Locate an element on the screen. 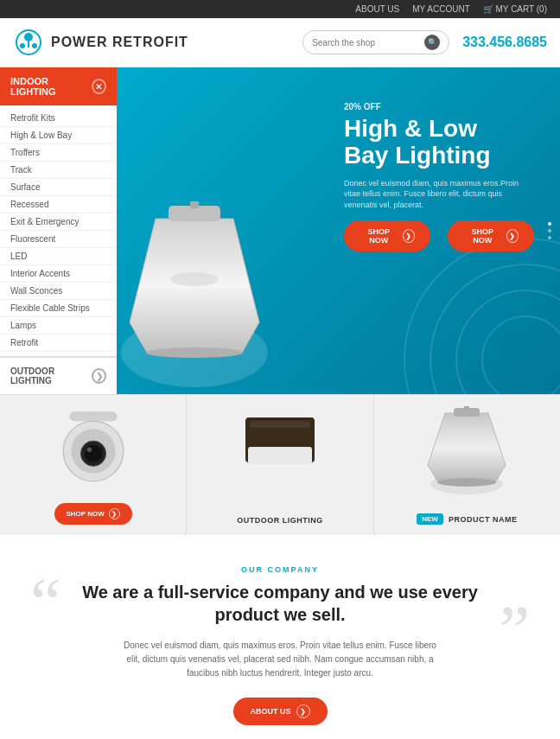 The height and width of the screenshot is (739, 560). tile-2-image is located at coordinates (280, 451).